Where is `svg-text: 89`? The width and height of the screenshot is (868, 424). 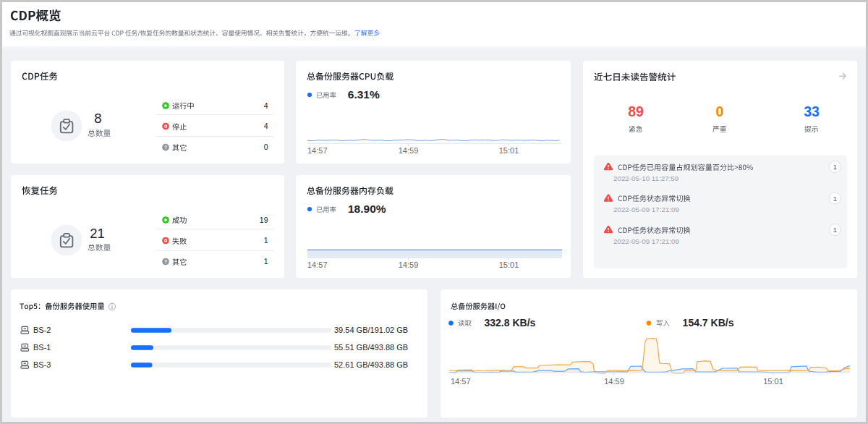
svg-text: 89 is located at coordinates (636, 111).